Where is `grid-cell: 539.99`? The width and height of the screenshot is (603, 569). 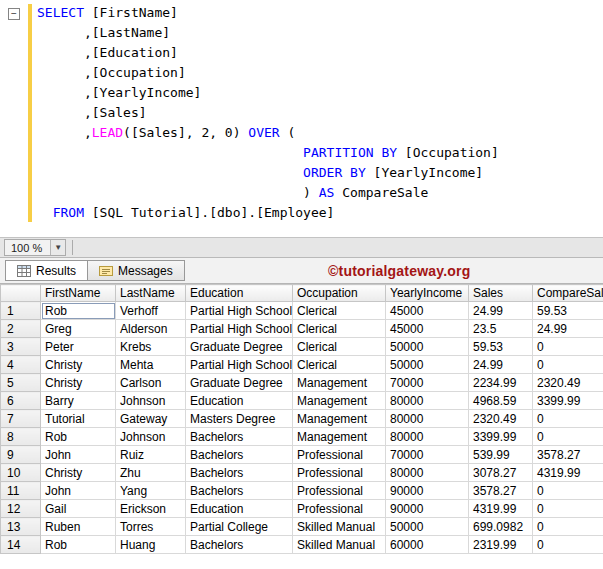 grid-cell: 539.99 is located at coordinates (501, 455).